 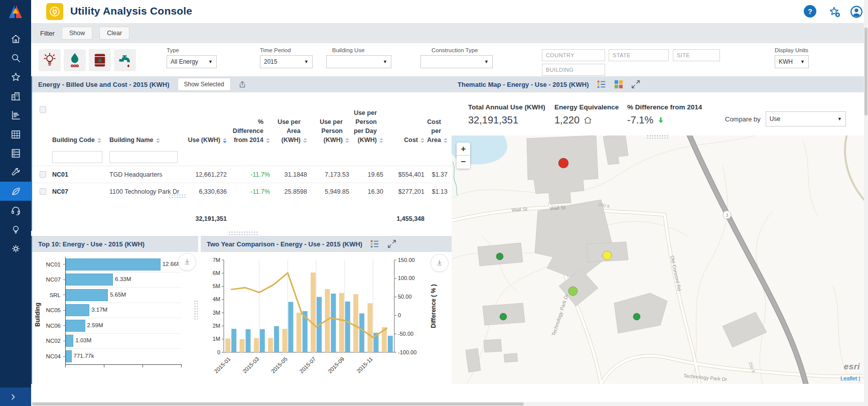 What do you see at coordinates (278, 404) in the screenshot?
I see `horizontal-scrollbar-thumb` at bounding box center [278, 404].